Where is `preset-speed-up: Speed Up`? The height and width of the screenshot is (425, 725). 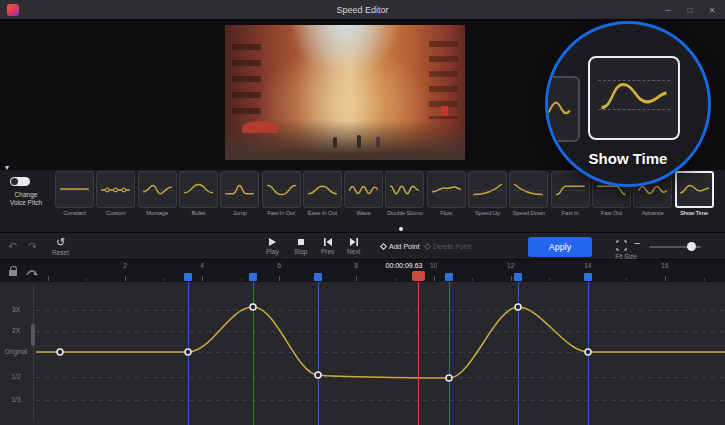 preset-speed-up: Speed Up is located at coordinates (488, 194).